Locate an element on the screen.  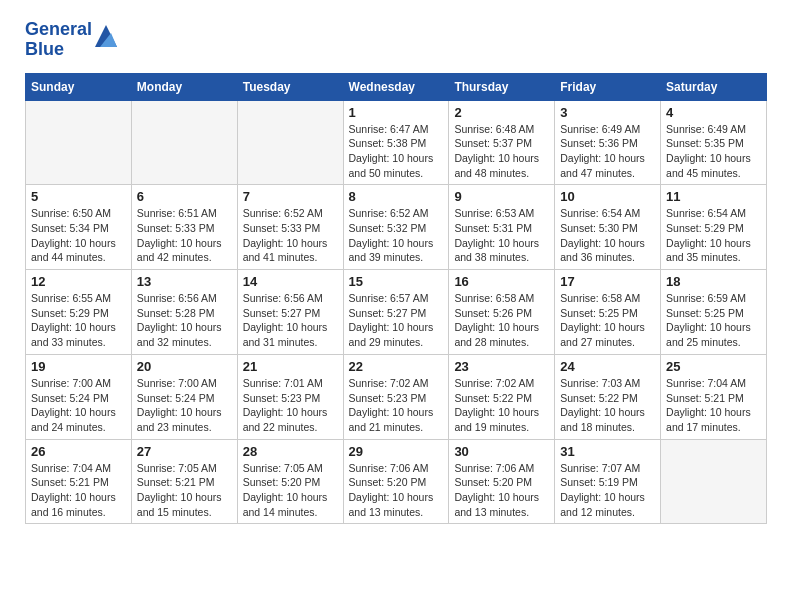
calendar-cell: 24Sunrise: 7:03 AMSunset: 5:22 PMDayligh… is located at coordinates (608, 396).